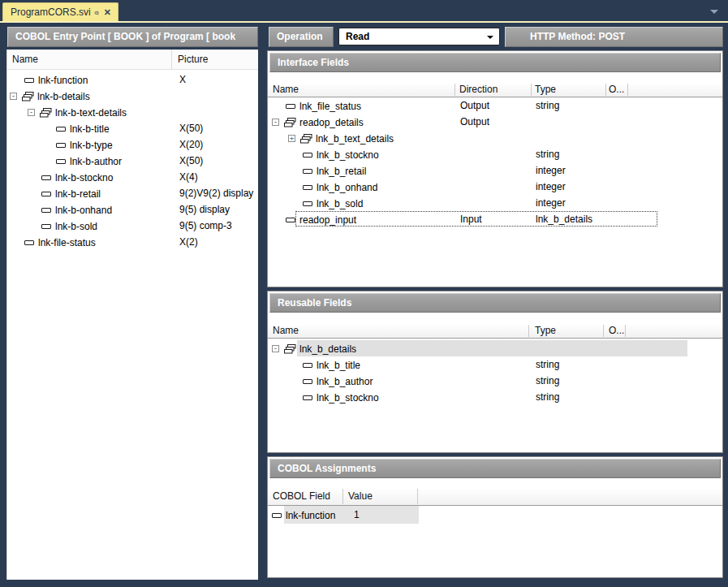  Describe the element at coordinates (133, 226) in the screenshot. I see `row-lnk-b-sold: lnk-b-sold9(5) comp-3` at that location.